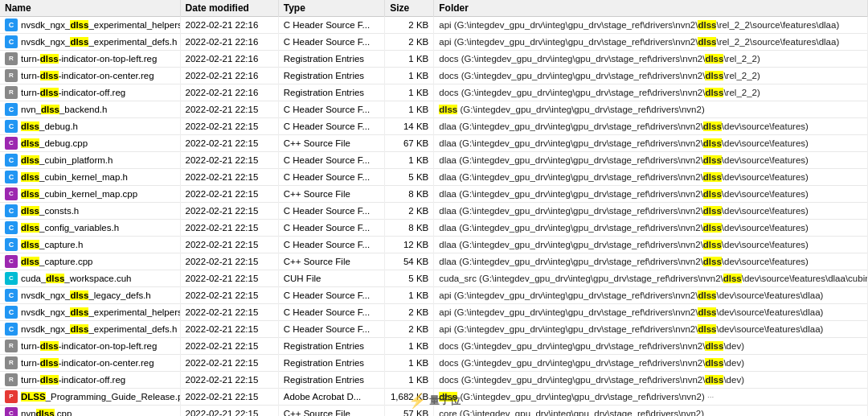  I want to click on name-suffix: _cubin_kernel_map.cpp, so click(88, 194).